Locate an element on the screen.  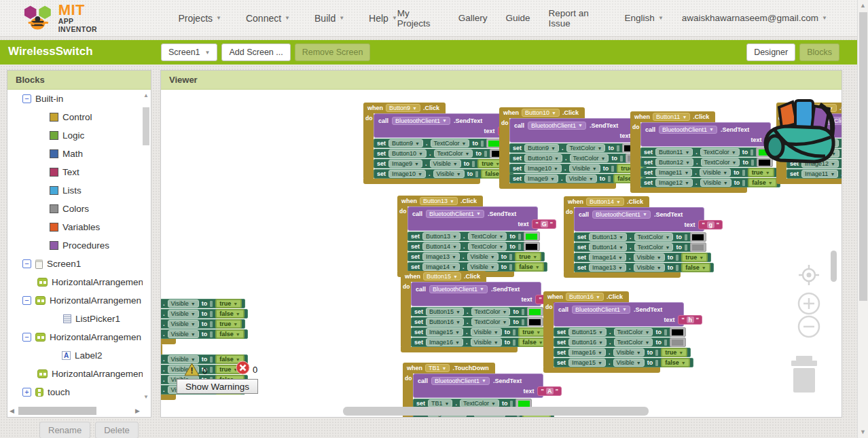
delete-button: Delete is located at coordinates (117, 430).